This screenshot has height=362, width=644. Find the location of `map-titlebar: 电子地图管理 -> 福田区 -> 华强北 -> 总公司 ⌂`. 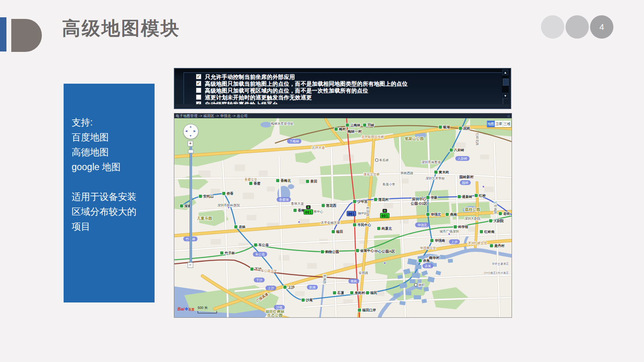

map-titlebar: 电子地图管理 -> 福田区 -> 华强北 -> 总公司 ⌂ is located at coordinates (343, 116).